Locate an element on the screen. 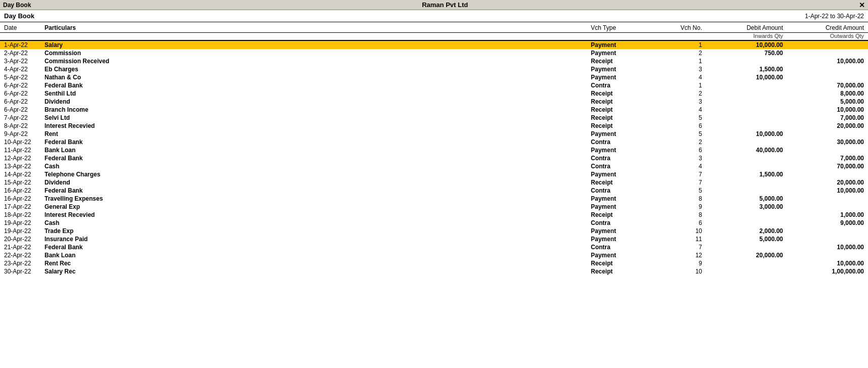  table-row: 30-Apr-22 Salary Rec Receipt 10 1,00,000… is located at coordinates (434, 271).